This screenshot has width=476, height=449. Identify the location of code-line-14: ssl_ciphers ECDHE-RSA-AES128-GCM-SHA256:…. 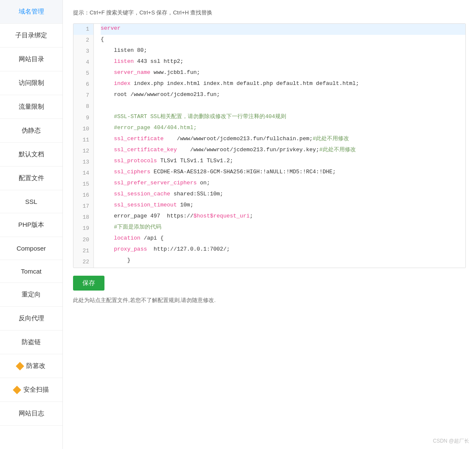
(283, 173).